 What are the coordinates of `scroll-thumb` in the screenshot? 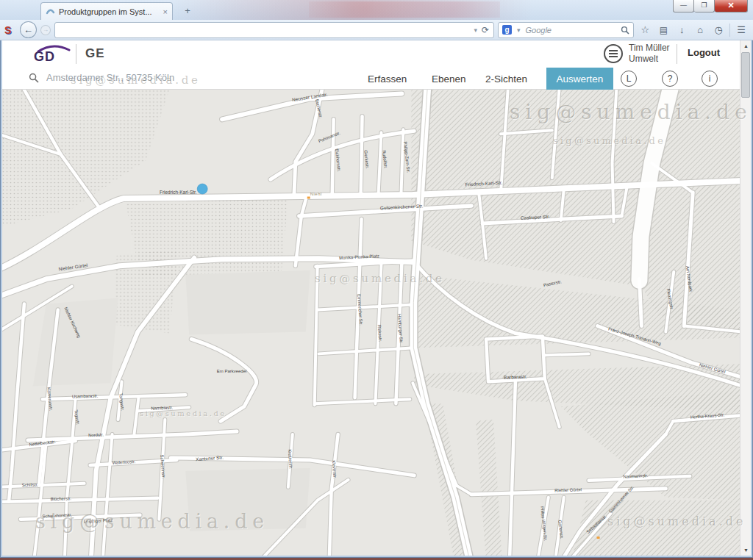 It's located at (746, 75).